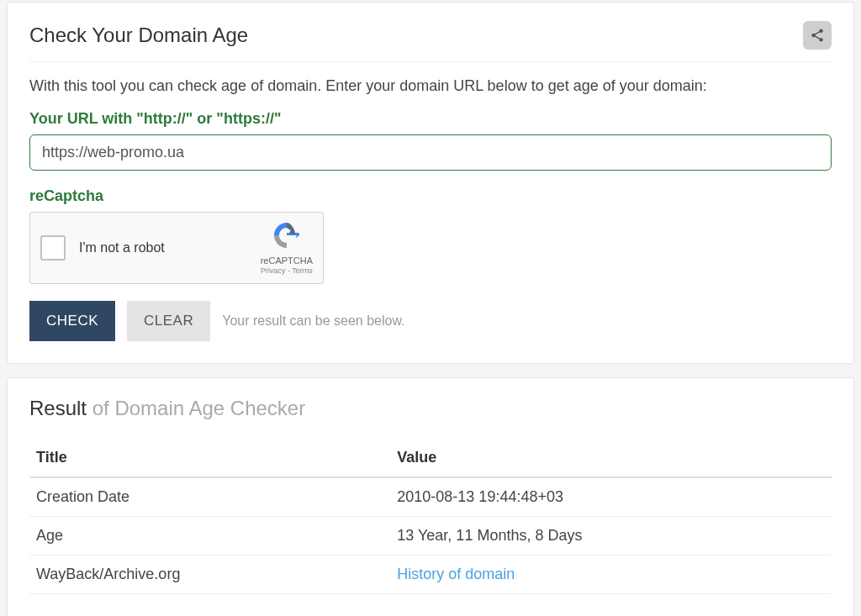 This screenshot has width=861, height=616. Describe the element at coordinates (287, 261) in the screenshot. I see `recaptcha-brand: reCAPTCHA` at that location.